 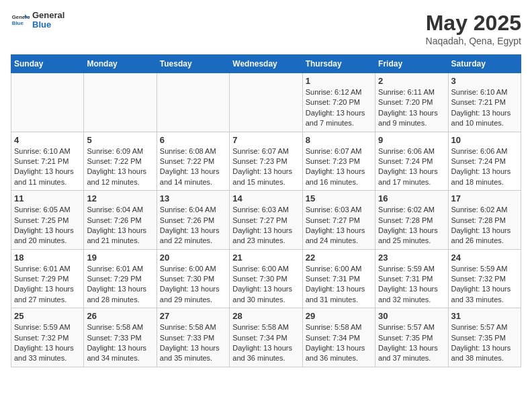 What do you see at coordinates (485, 140) in the screenshot?
I see `day-number: 10` at bounding box center [485, 140].